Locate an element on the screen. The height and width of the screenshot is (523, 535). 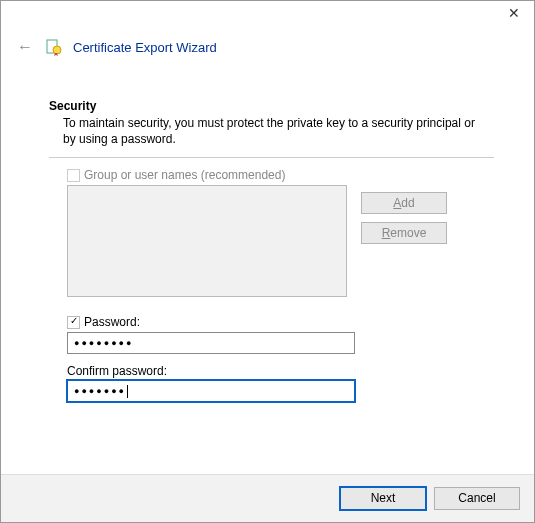
security-heading: Security is located at coordinates (272, 106).